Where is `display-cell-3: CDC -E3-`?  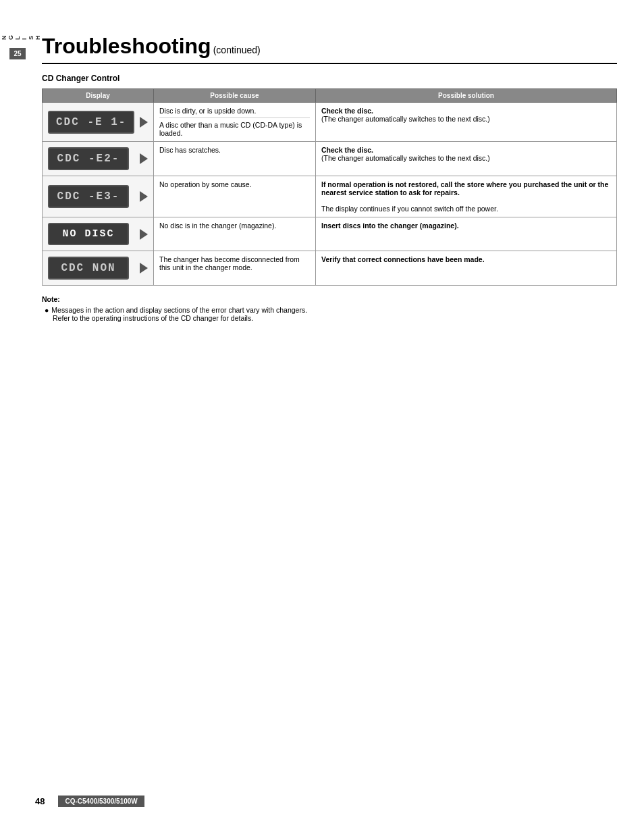
display-cell-3: CDC -E3- is located at coordinates (99, 197).